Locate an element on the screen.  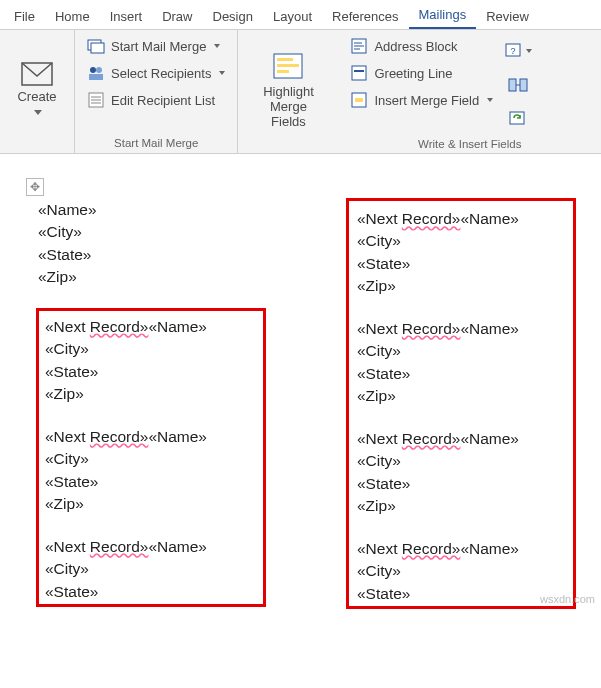
tab-references: References is located at coordinates (365, 16).